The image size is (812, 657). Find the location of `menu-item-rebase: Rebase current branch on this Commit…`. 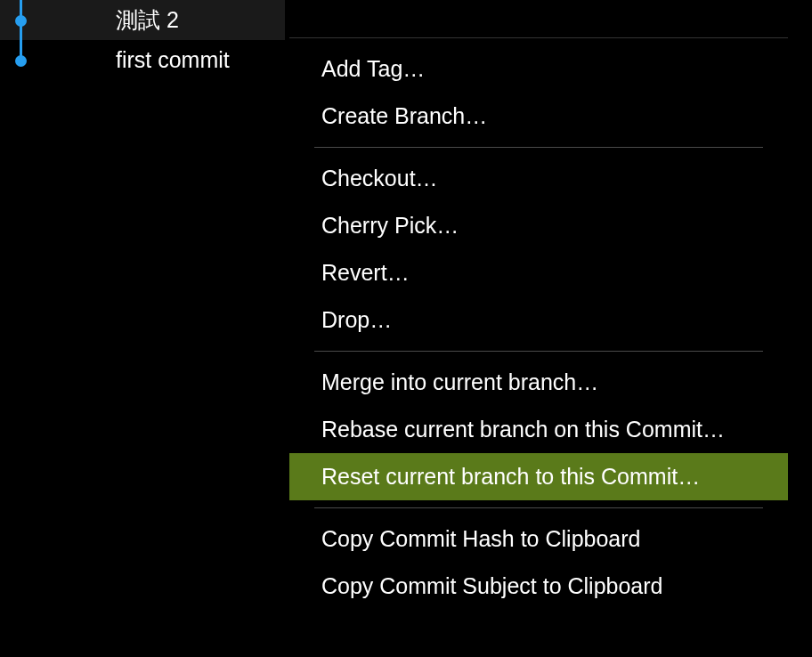

menu-item-rebase: Rebase current branch on this Commit… is located at coordinates (539, 429).